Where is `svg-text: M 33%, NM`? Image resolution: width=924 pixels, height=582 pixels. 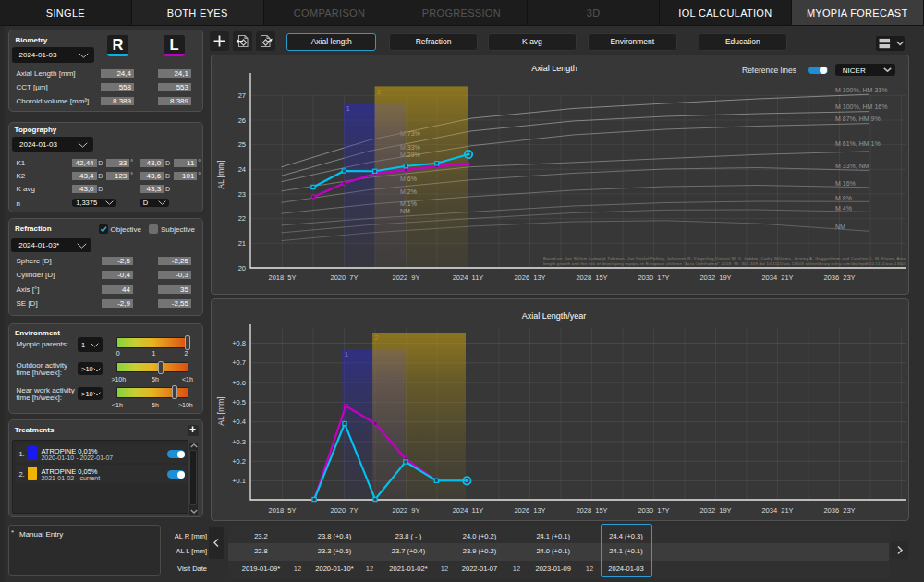 svg-text: M 33%, NM is located at coordinates (852, 166).